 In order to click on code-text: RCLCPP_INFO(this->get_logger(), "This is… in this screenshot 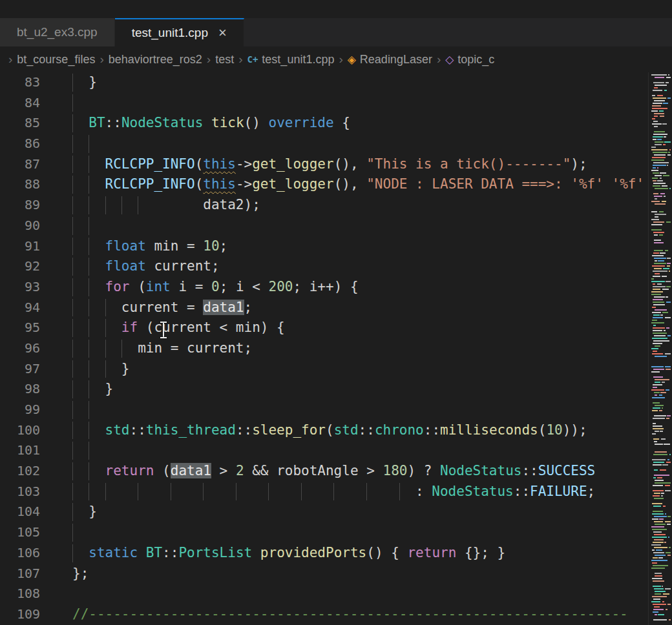, I will do `click(314, 165)`.